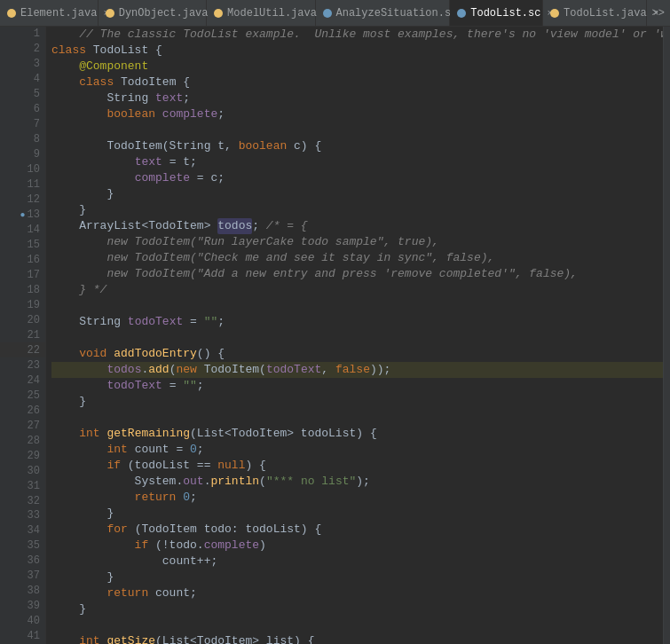 The width and height of the screenshot is (670, 644). Describe the element at coordinates (23, 154) in the screenshot. I see `gutter-line-9: 9` at that location.